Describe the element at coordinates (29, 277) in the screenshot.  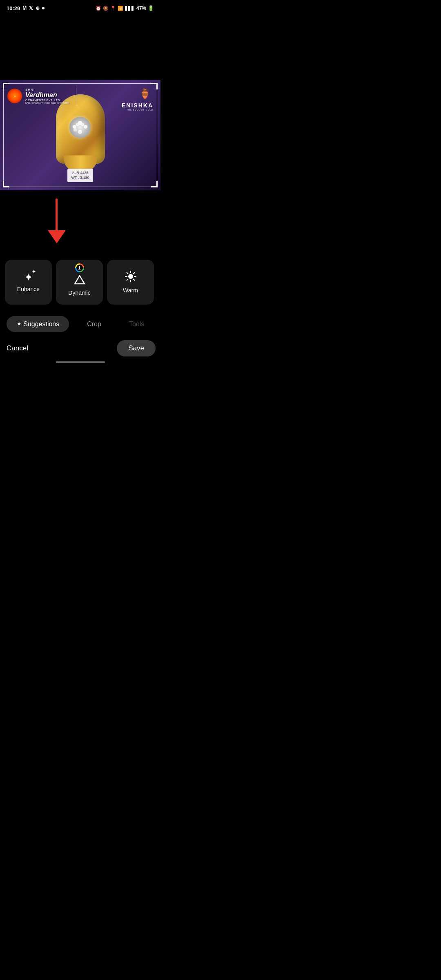
I see `enhance-icon: ✦ ✦` at that location.